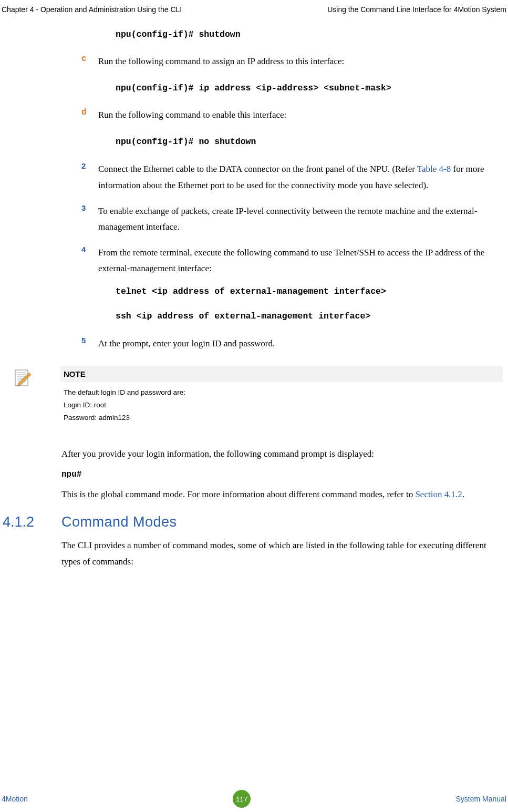 The width and height of the screenshot is (508, 812). I want to click on sub-text-d: Run the following command to enable this…, so click(192, 115).